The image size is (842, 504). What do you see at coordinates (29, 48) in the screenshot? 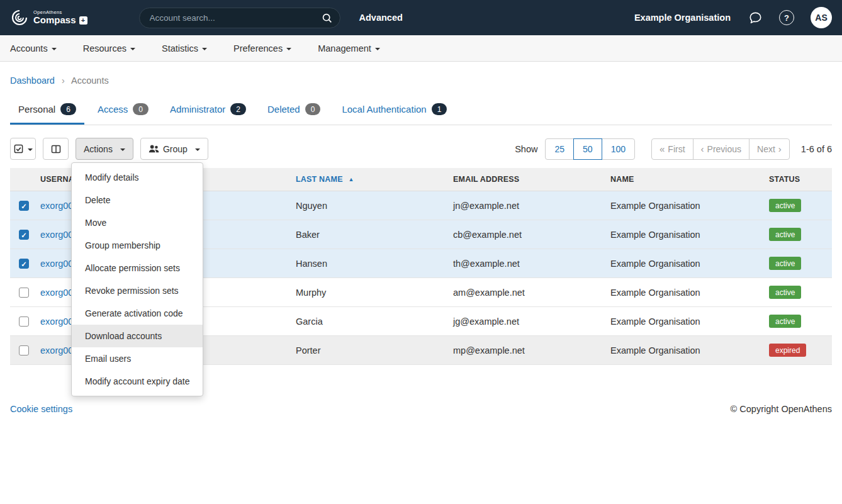
I see `nav-item-label: Accounts` at bounding box center [29, 48].